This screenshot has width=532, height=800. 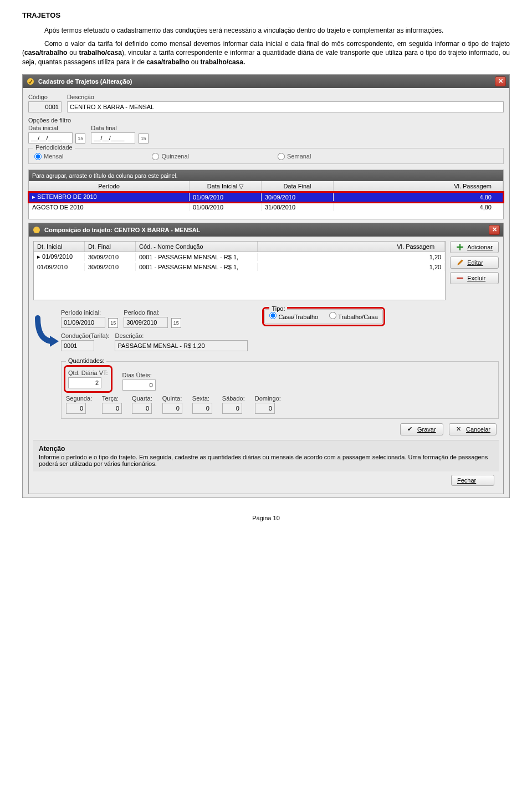 I want to click on descricao-tarifa-label: Descrição:, so click(x=181, y=336).